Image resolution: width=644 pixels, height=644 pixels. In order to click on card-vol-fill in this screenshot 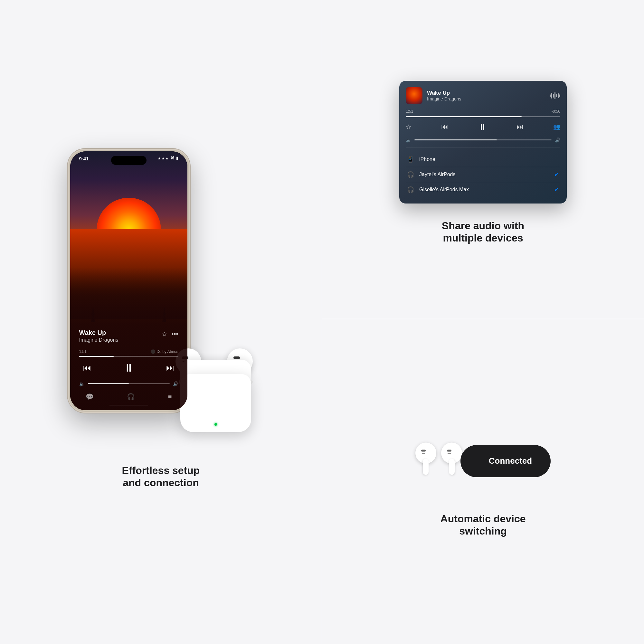, I will do `click(456, 140)`.